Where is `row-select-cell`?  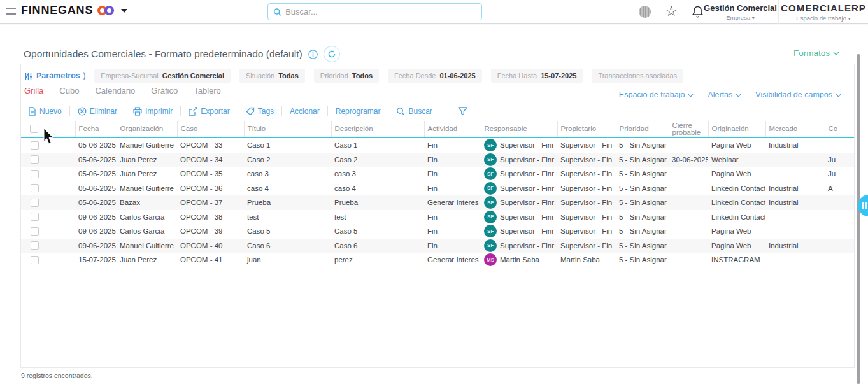
row-select-cell is located at coordinates (34, 145).